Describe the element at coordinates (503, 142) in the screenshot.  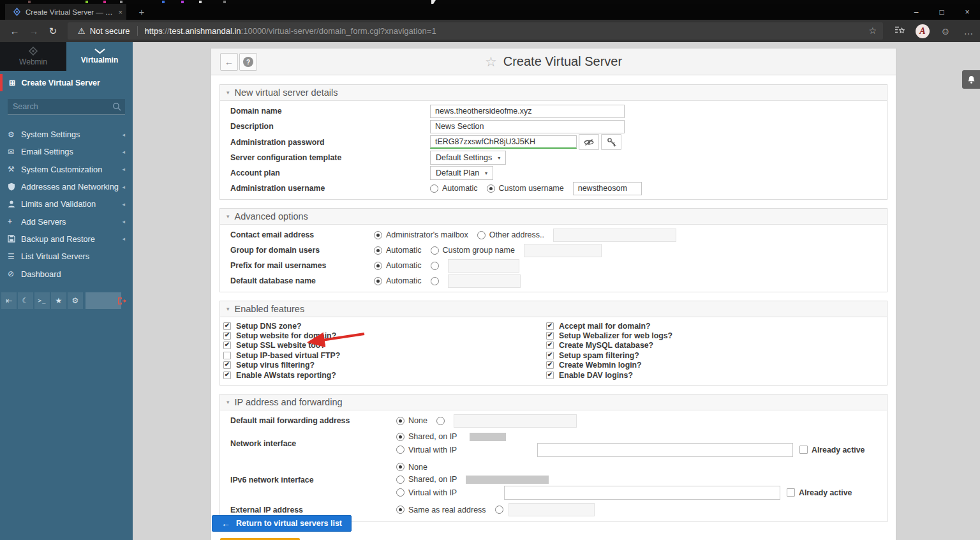
I see `admin-password-input` at that location.